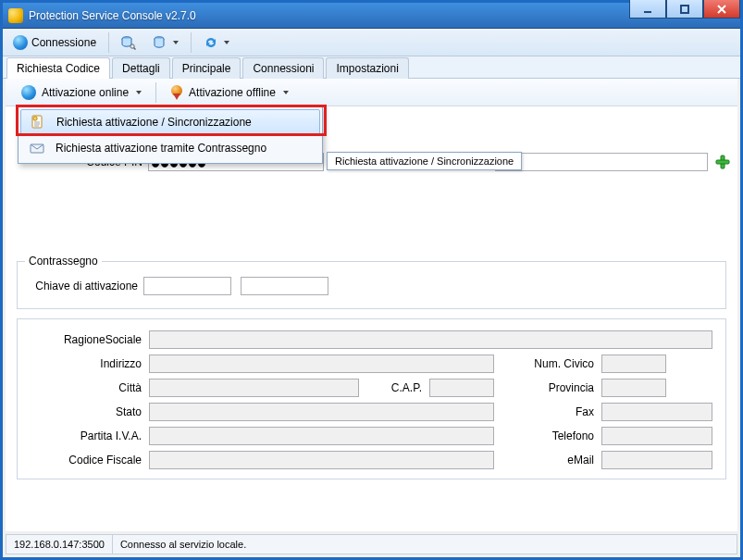 The height and width of the screenshot is (560, 743). I want to click on window-title: Protection Service Console v2.7.0, so click(329, 16).